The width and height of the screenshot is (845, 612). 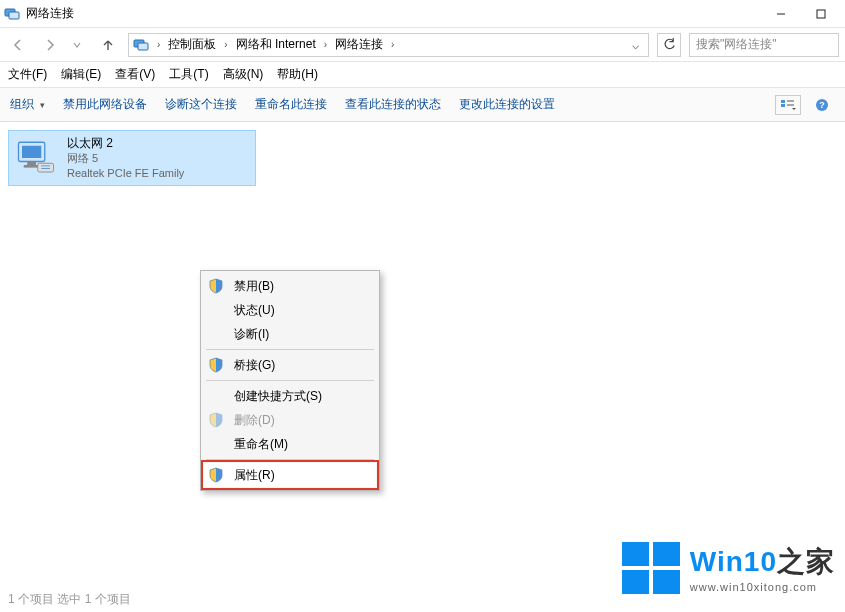 What do you see at coordinates (12, 14) in the screenshot?
I see `network-connections-icon` at bounding box center [12, 14].